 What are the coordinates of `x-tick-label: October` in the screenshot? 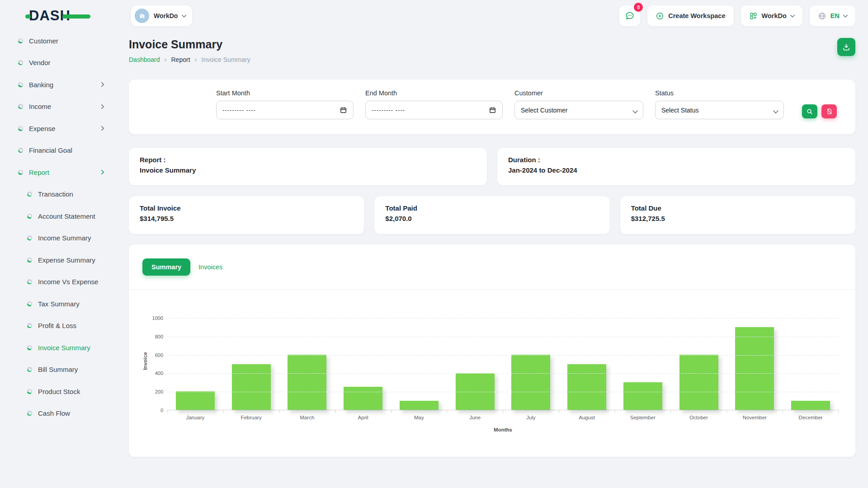 It's located at (699, 418).